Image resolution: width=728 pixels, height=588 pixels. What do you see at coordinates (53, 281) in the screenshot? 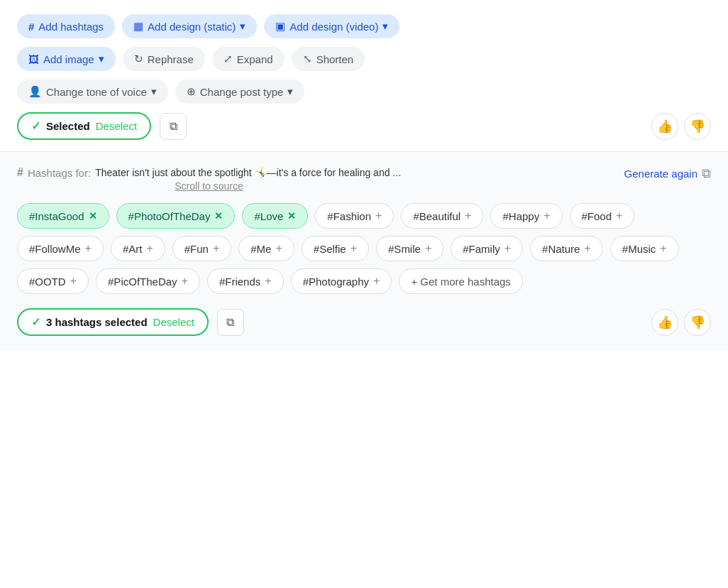
I see `tag-ootd: #OOTD +` at bounding box center [53, 281].